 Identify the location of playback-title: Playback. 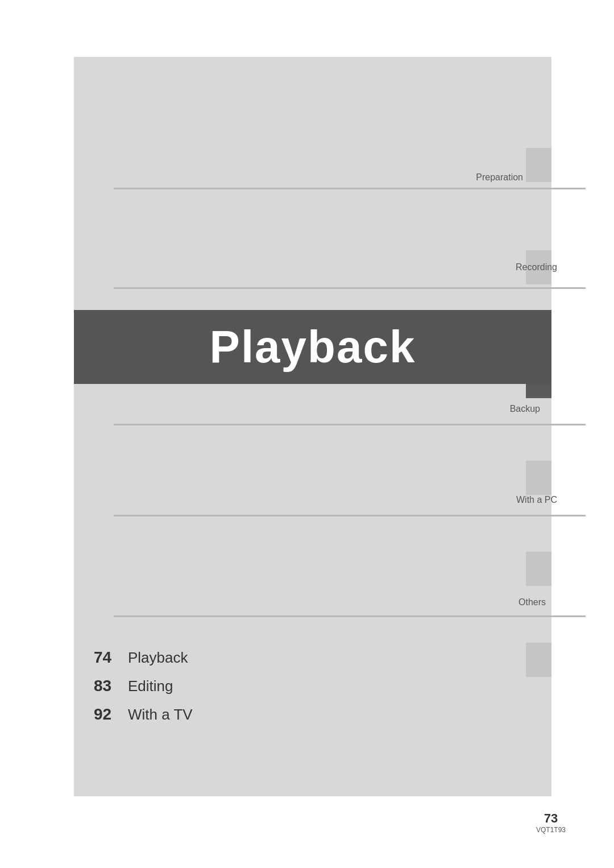
(313, 347).